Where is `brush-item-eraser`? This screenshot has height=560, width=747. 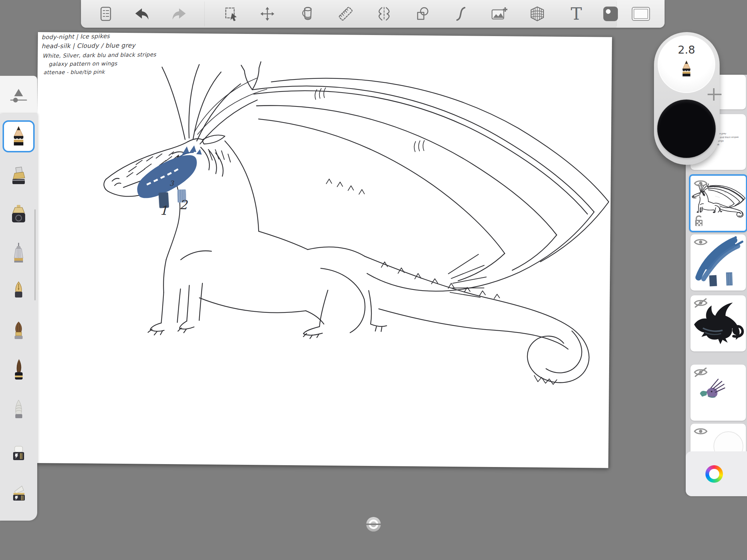
brush-item-eraser is located at coordinates (19, 455).